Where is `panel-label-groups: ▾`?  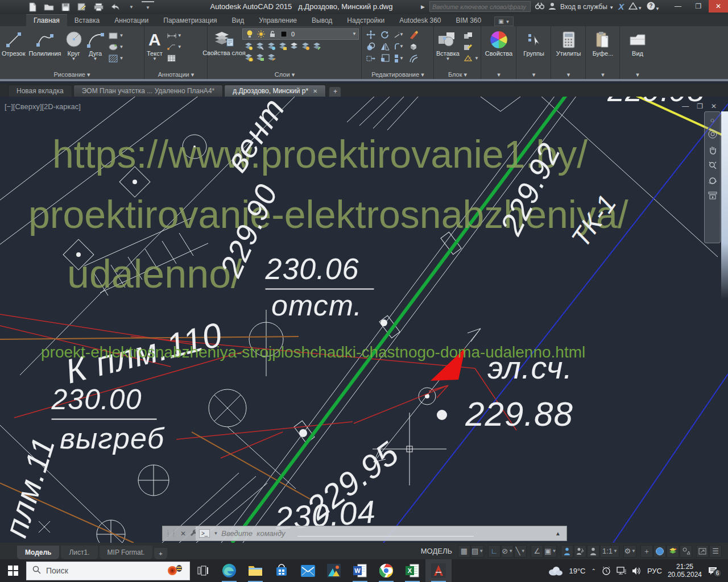
panel-label-groups: ▾ is located at coordinates (533, 75).